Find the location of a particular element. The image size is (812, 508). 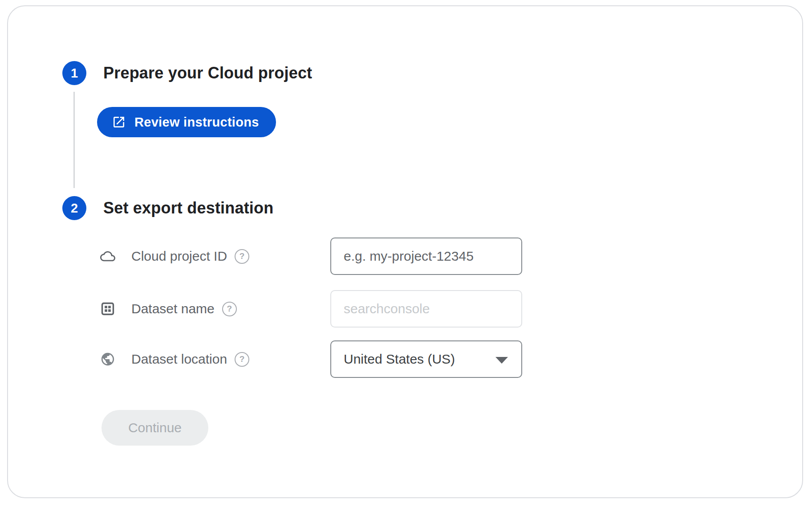

dataset-name-label: Dataset name is located at coordinates (173, 309).